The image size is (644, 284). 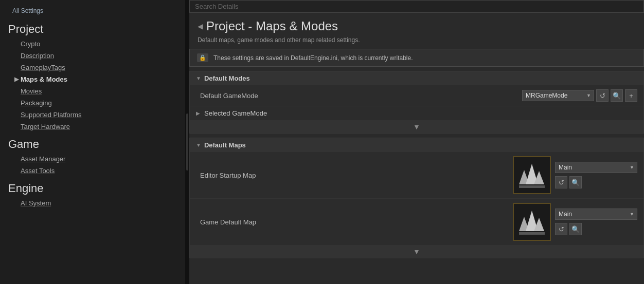 What do you see at coordinates (93, 159) in the screenshot?
I see `sidebar-item-asset-manager: Asset Manager` at bounding box center [93, 159].